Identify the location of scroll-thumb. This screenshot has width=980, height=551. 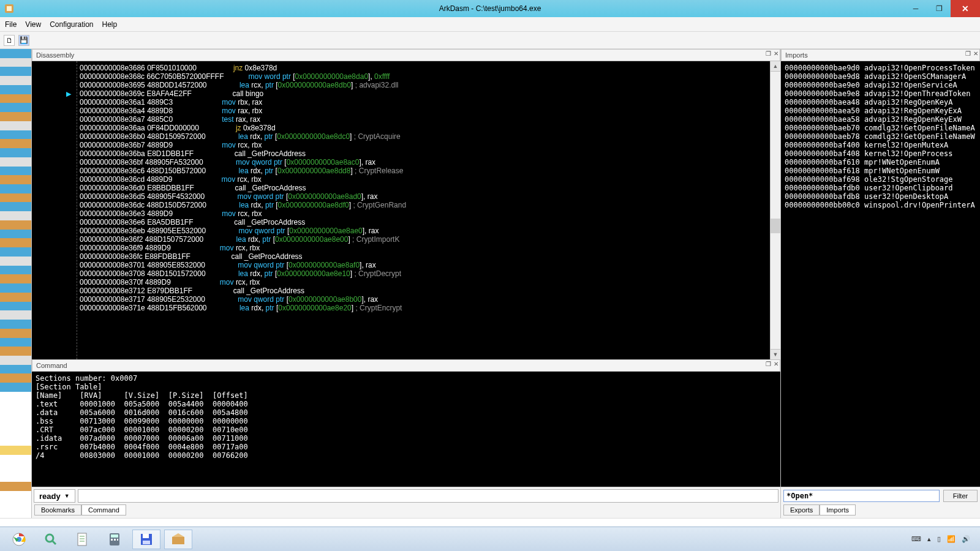
(775, 226).